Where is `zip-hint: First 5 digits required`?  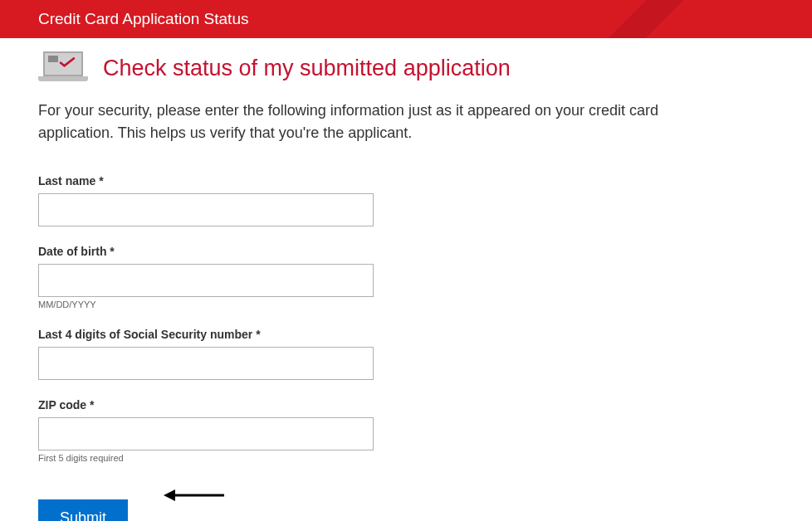
zip-hint: First 5 digits required is located at coordinates (406, 458).